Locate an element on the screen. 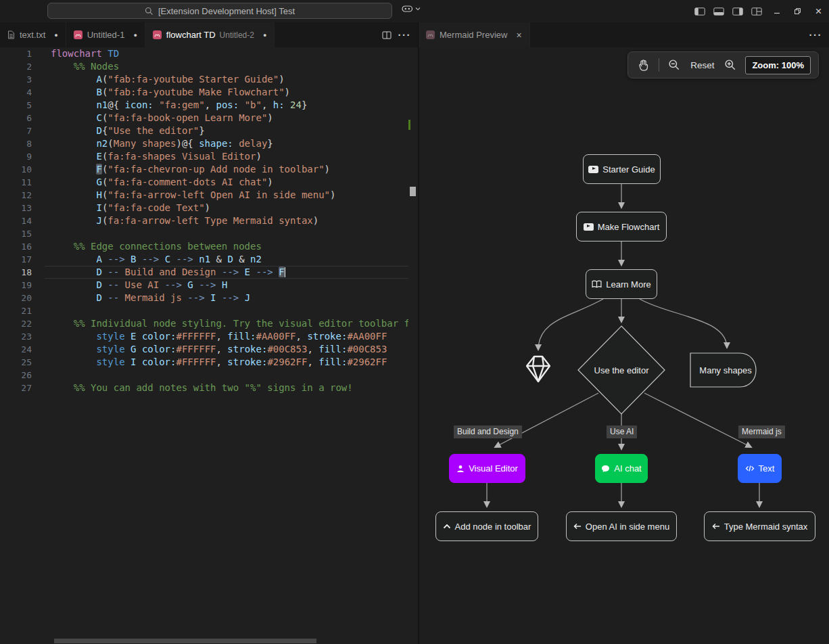 The height and width of the screenshot is (644, 829). close-window-button: × is located at coordinates (818, 11).